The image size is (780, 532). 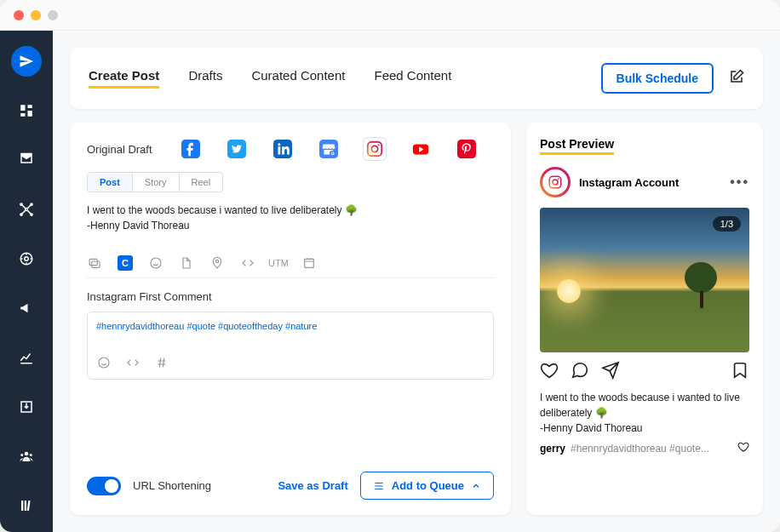 I want to click on document-icon, so click(x=186, y=263).